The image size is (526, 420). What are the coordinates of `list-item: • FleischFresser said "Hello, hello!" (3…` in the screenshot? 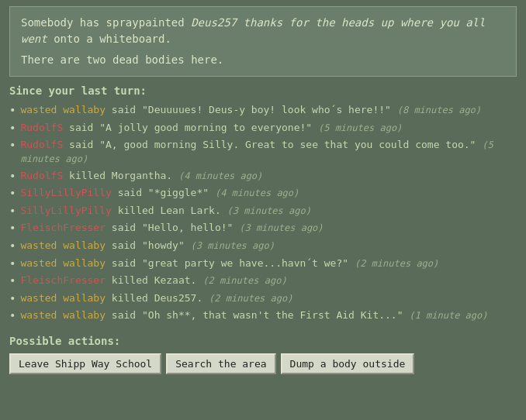 It's located at (263, 229).